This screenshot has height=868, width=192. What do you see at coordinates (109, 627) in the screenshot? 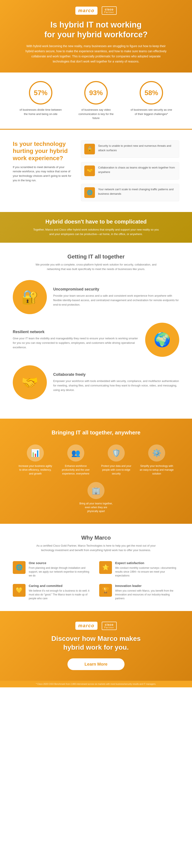
I see `footer-partner-label: Partner` at bounding box center [109, 627].